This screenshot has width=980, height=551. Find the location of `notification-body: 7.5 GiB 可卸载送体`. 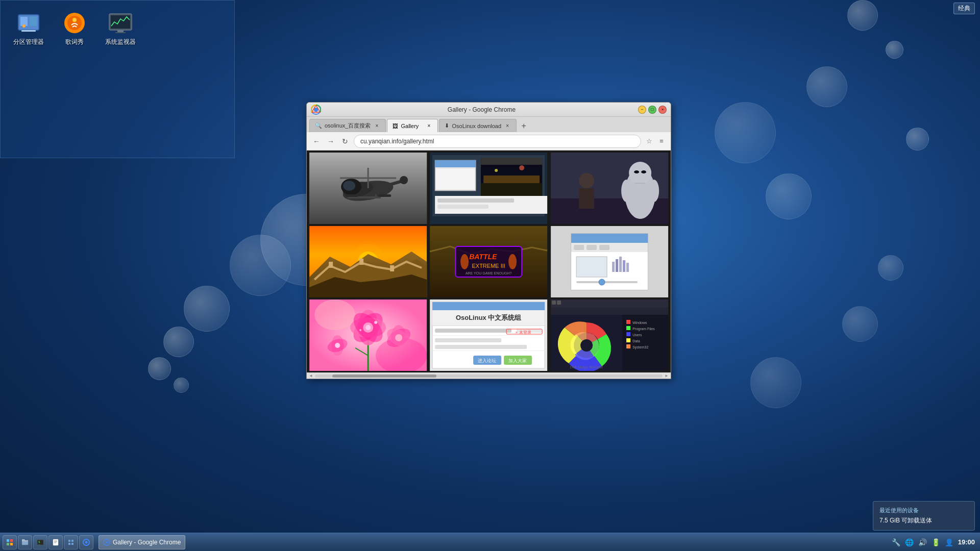

notification-body: 7.5 GiB 可卸载送体 is located at coordinates (924, 520).